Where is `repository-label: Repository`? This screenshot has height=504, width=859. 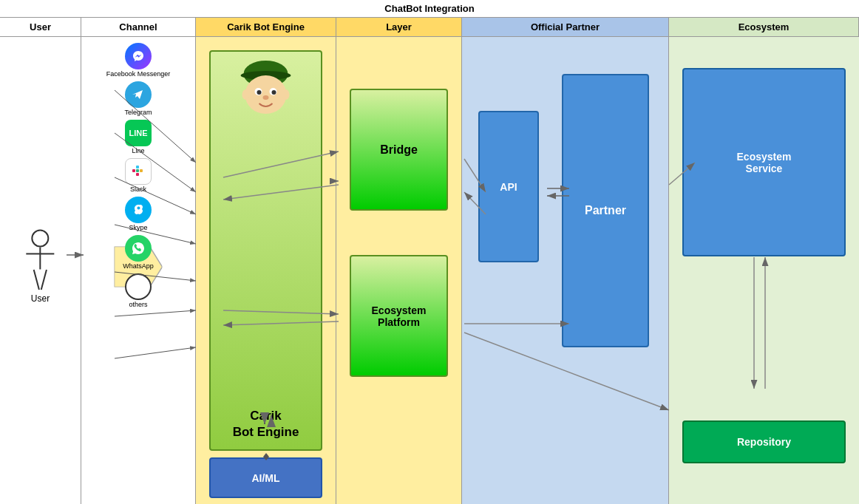
repository-label: Repository is located at coordinates (764, 442).